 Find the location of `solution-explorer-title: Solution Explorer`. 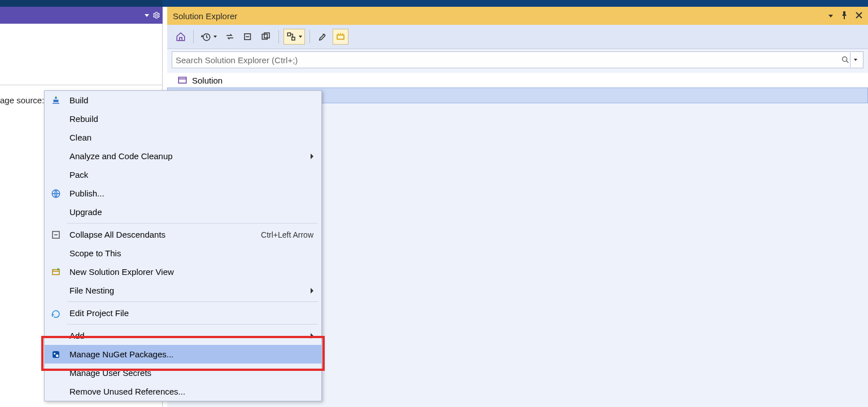

solution-explorer-title: Solution Explorer is located at coordinates (205, 16).